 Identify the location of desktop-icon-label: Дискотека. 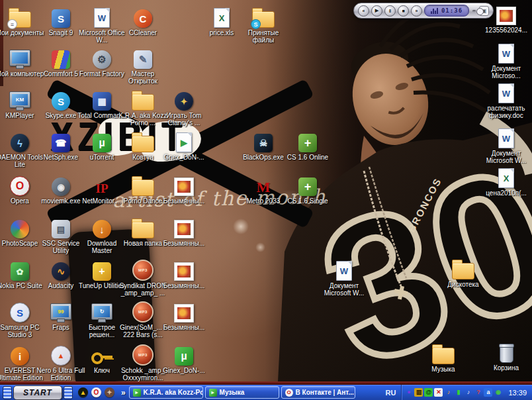
(463, 285).